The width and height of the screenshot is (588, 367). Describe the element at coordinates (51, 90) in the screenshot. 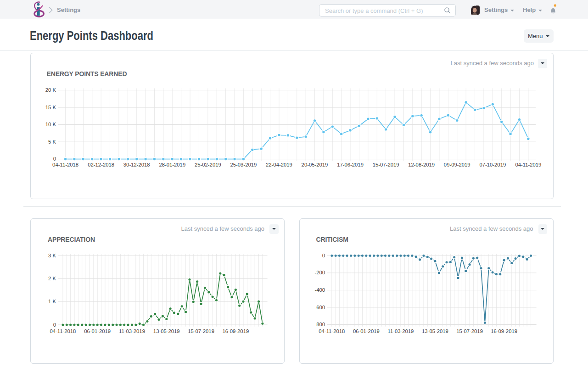

I see `svg-text: 20 K` at that location.